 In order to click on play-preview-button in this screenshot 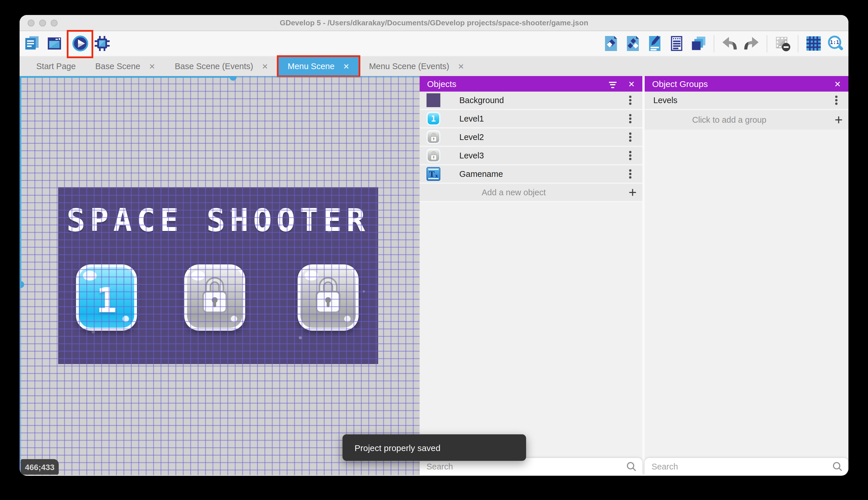, I will do `click(80, 43)`.